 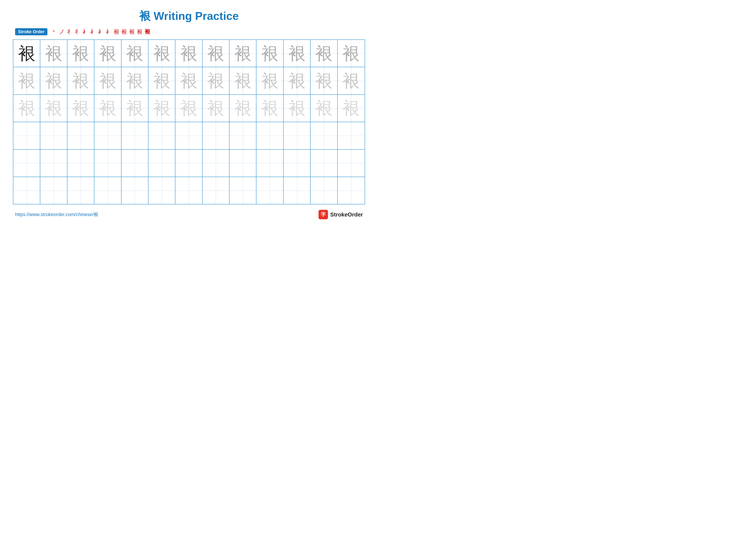 I want to click on cell-3-1: 裉, so click(x=27, y=108).